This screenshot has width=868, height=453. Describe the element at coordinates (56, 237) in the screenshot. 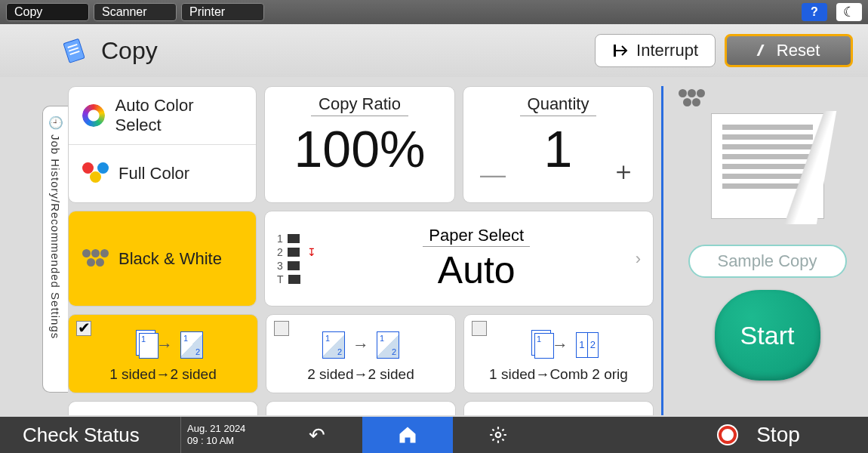

I see `job-history-label: Job History/Recommended Settings` at that location.